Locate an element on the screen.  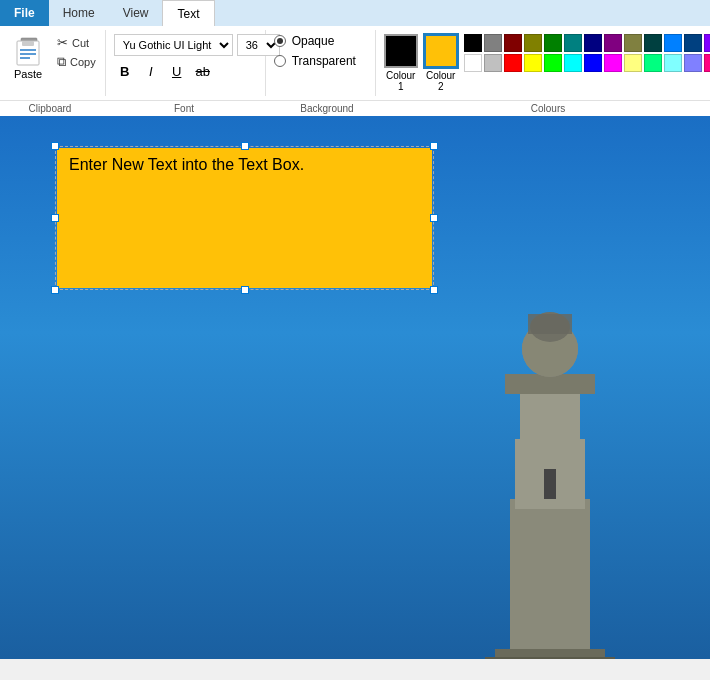
clipboard-group: Paste ✂ Cut ⧉ Copy is located at coordinates (53, 63).